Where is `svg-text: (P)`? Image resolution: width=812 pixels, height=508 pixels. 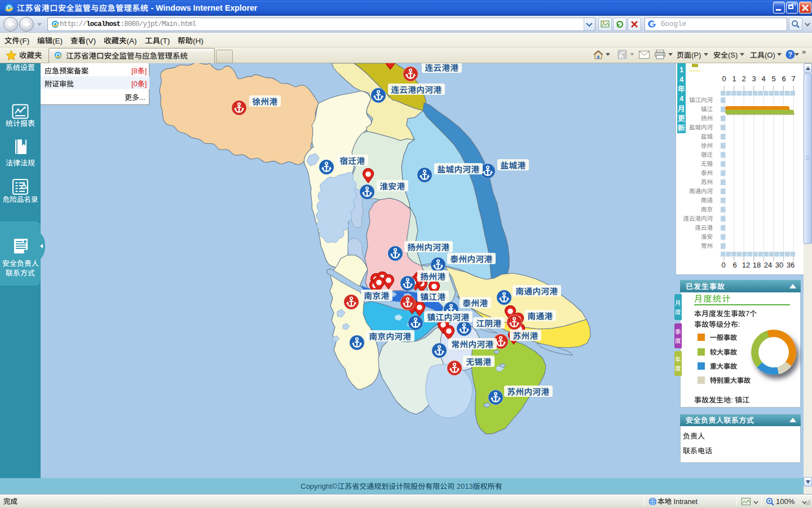 svg-text: (P) is located at coordinates (696, 55).